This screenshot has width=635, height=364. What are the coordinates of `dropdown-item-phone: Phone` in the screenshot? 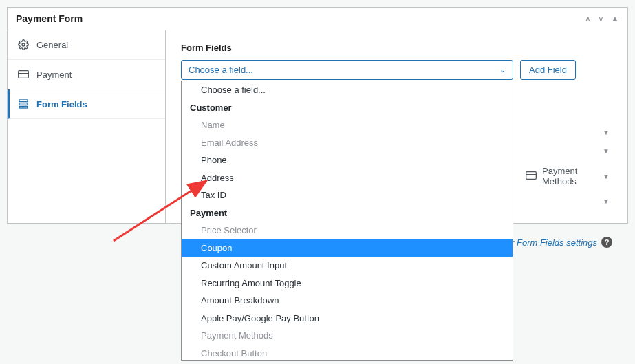 It's located at (347, 160).